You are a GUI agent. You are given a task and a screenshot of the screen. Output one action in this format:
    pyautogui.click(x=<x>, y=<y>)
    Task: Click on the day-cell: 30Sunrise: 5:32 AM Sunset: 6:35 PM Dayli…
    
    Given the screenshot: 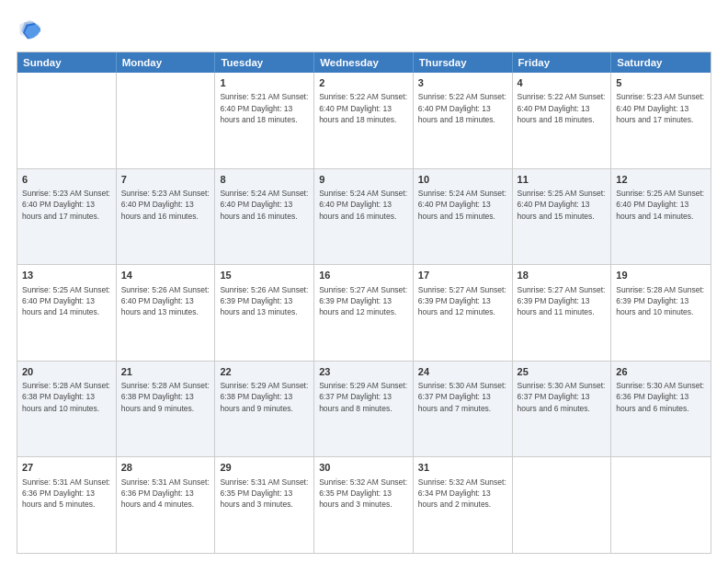 What is the action you would take?
    pyautogui.click(x=364, y=505)
    